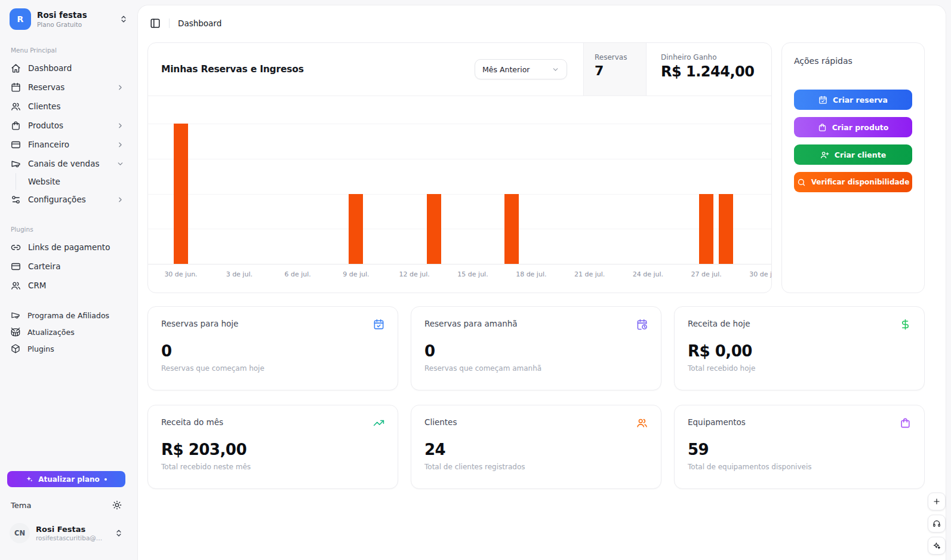  I want to click on topbar: Dashboard, so click(542, 23).